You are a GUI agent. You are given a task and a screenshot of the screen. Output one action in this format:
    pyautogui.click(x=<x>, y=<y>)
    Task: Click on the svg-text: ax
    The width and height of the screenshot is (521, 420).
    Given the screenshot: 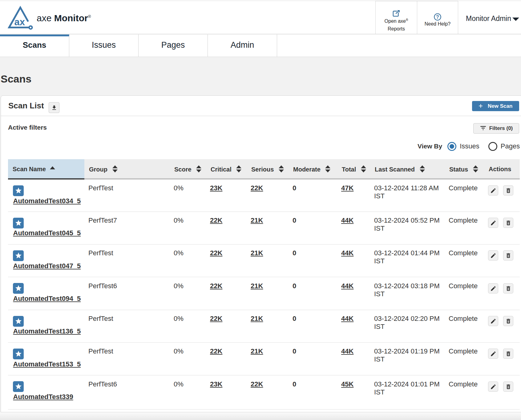 What is the action you would take?
    pyautogui.click(x=20, y=22)
    